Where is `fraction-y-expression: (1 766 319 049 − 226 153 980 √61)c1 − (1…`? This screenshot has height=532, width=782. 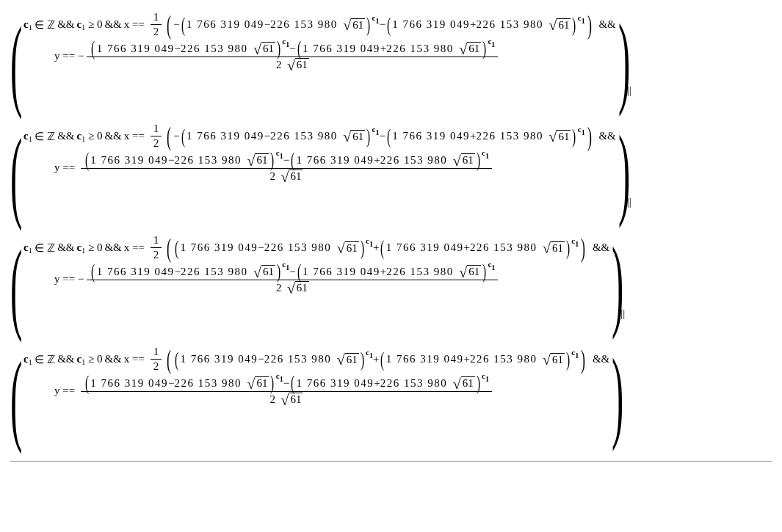 fraction-y-expression: (1 766 319 049 − 226 153 980 √61)c1 − (1… is located at coordinates (292, 279).